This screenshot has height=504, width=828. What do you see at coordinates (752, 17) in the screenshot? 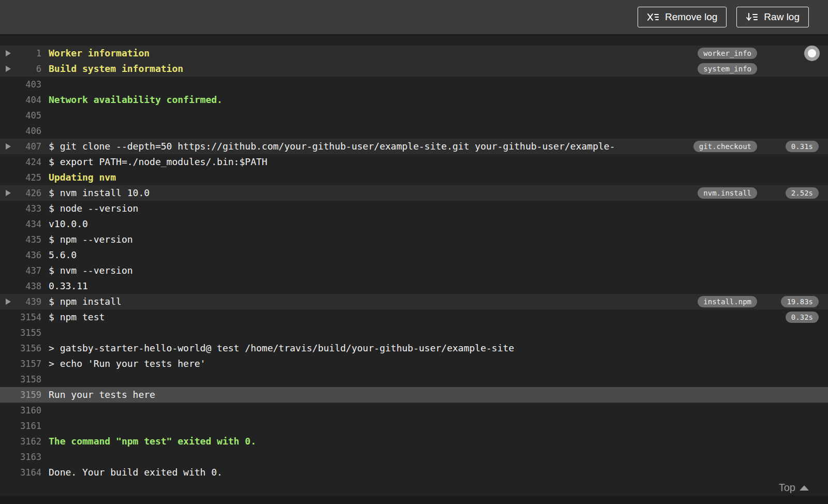
I see `raw-log-icon` at bounding box center [752, 17].